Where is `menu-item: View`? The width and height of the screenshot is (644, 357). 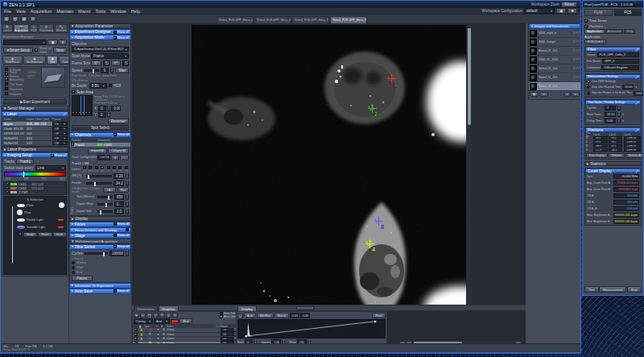
menu-item: View is located at coordinates (21, 11).